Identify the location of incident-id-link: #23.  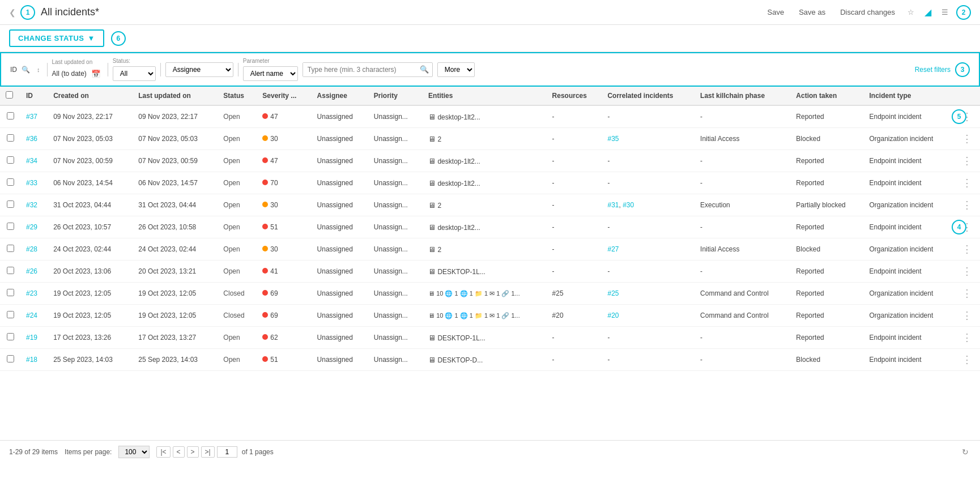
(32, 293).